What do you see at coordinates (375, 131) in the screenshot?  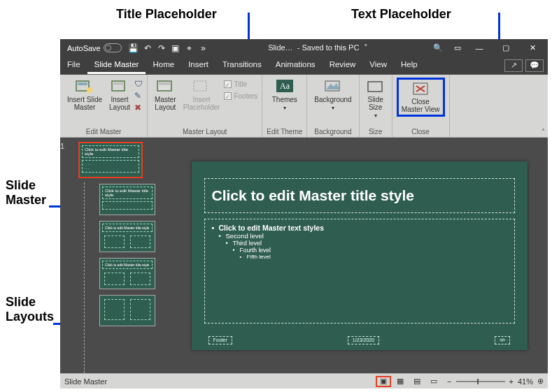 I see `ribbon-group-label-size: Size` at bounding box center [375, 131].